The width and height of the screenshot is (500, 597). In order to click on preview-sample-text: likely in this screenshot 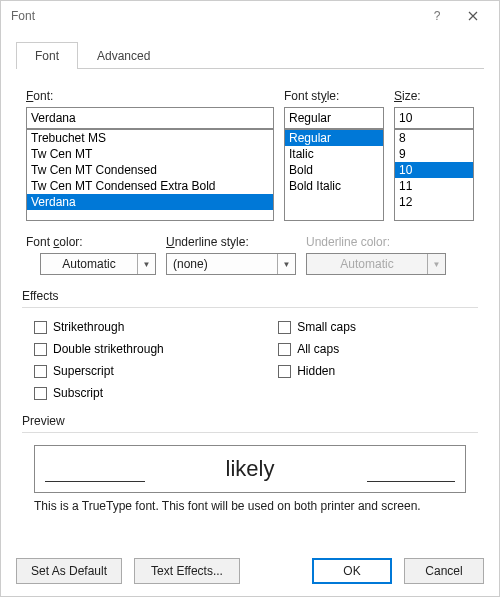, I will do `click(250, 469)`.